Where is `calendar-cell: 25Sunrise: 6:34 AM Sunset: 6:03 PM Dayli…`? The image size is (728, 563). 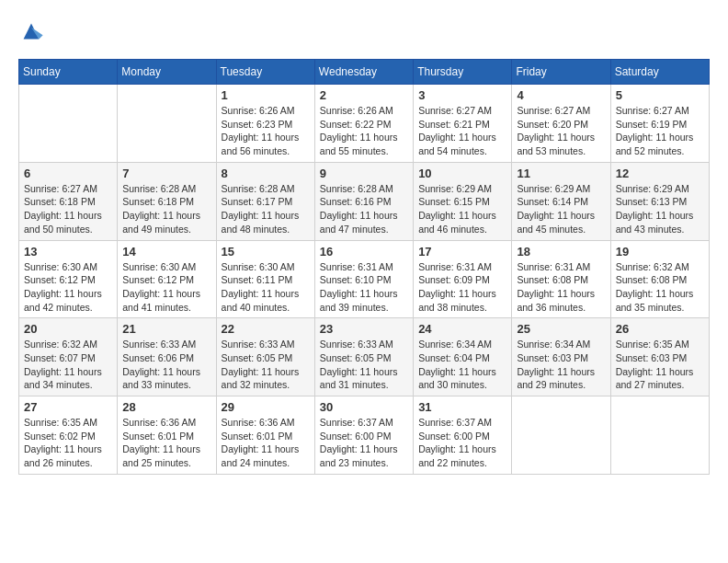 calendar-cell: 25Sunrise: 6:34 AM Sunset: 6:03 PM Dayli… is located at coordinates (561, 357).